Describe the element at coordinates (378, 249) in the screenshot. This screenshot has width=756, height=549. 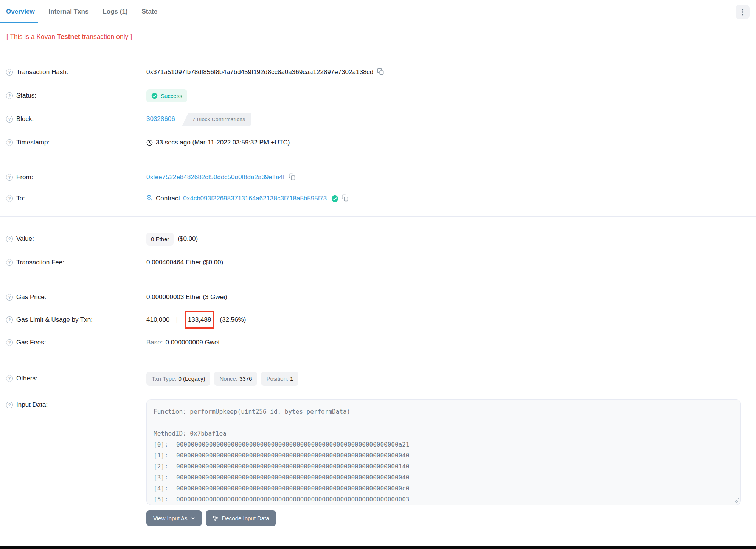
I see `section-value-fee: ? Value: 0 Ether ($0.00) ? Transaction F…` at that location.